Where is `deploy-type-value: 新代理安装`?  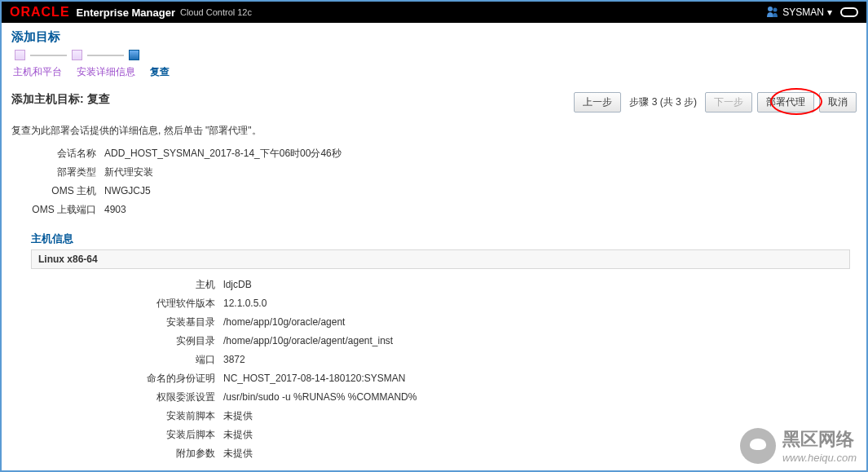 deploy-type-value: 新代理安装 is located at coordinates (129, 172).